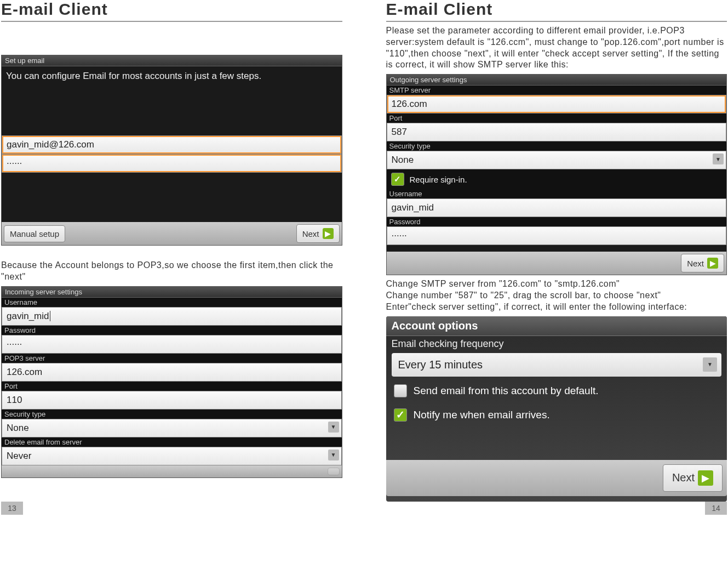 Image resolution: width=728 pixels, height=563 pixels. What do you see at coordinates (172, 61) in the screenshot?
I see `setup-titlebar: Set up email` at bounding box center [172, 61].